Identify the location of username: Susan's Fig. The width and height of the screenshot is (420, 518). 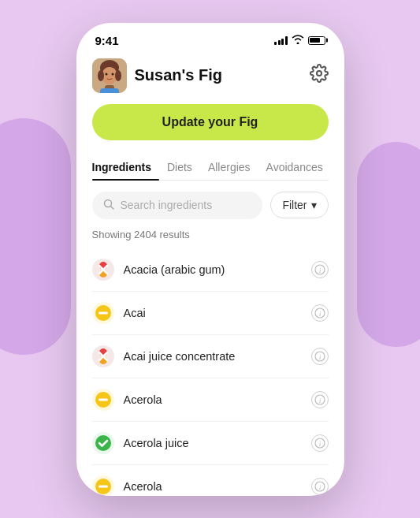
(178, 76).